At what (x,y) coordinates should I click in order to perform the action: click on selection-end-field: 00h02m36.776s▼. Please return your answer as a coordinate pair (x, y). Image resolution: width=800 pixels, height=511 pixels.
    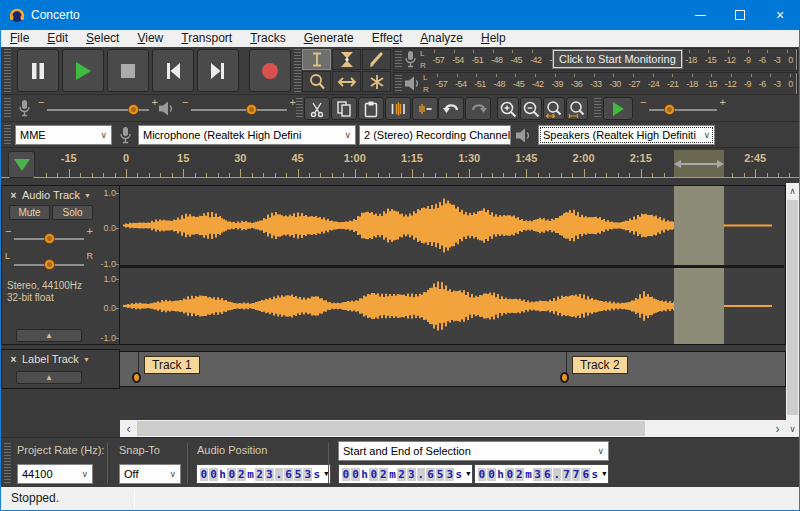
    Looking at the image, I should click on (542, 474).